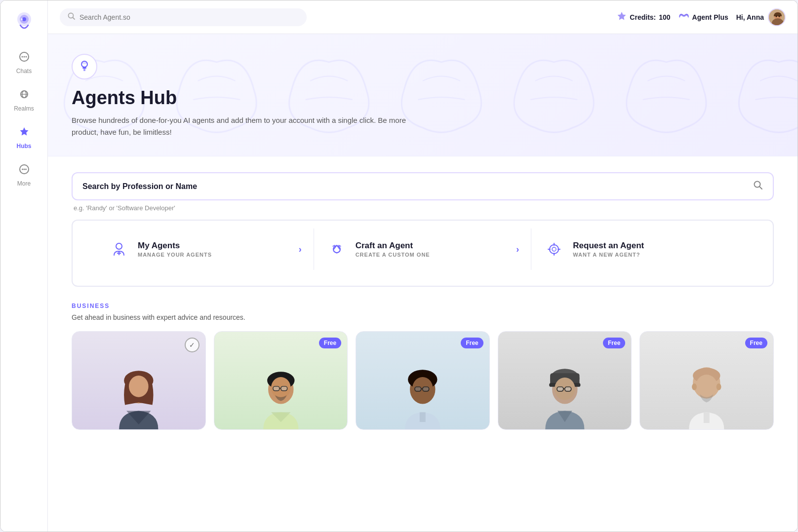 The height and width of the screenshot is (532, 798). I want to click on search-hint: e.g. 'Randy' or 'Software Developer', so click(423, 208).